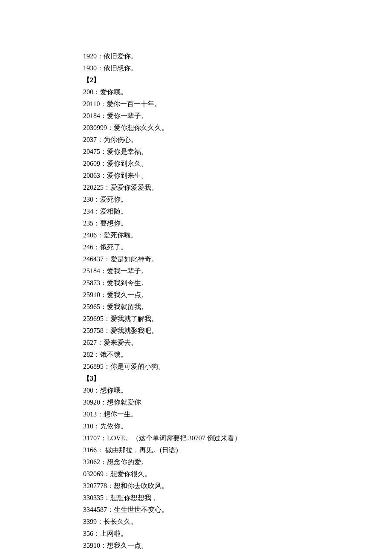  What do you see at coordinates (238, 211) in the screenshot?
I see `text-line: 234：爱相随。` at bounding box center [238, 211].